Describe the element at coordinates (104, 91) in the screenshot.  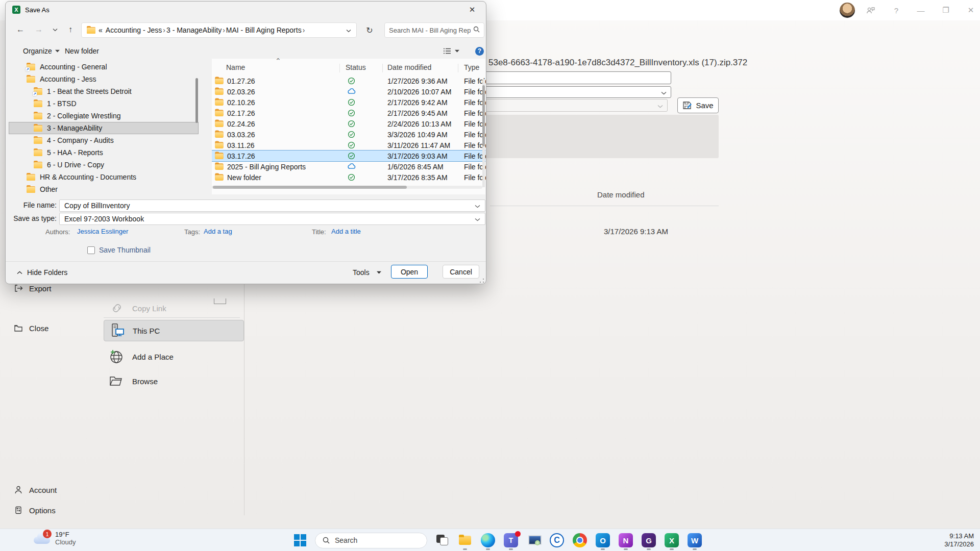
I see `tree-item: ↗ 1 - Beat the Streets Detroit` at that location.